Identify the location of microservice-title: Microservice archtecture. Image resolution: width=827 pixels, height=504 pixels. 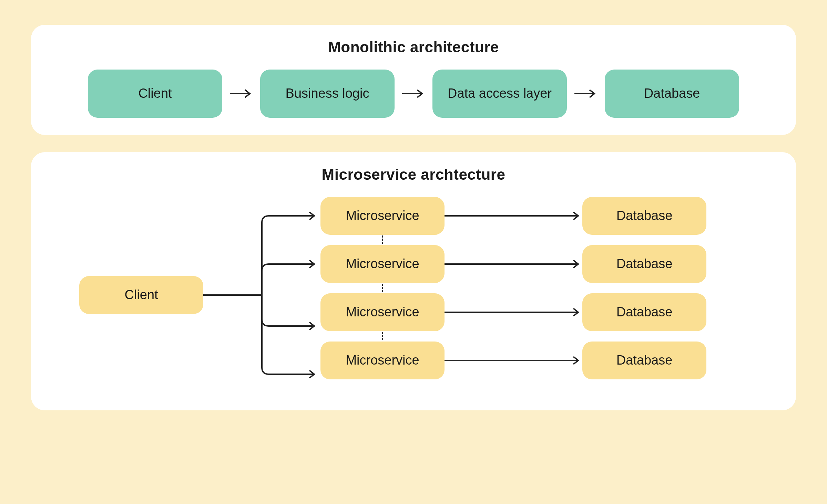
(414, 175).